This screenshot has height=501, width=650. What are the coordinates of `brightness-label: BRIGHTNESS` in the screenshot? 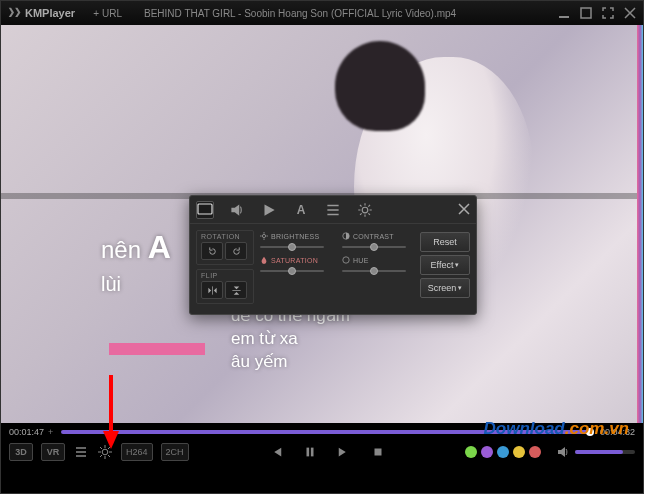 It's located at (296, 236).